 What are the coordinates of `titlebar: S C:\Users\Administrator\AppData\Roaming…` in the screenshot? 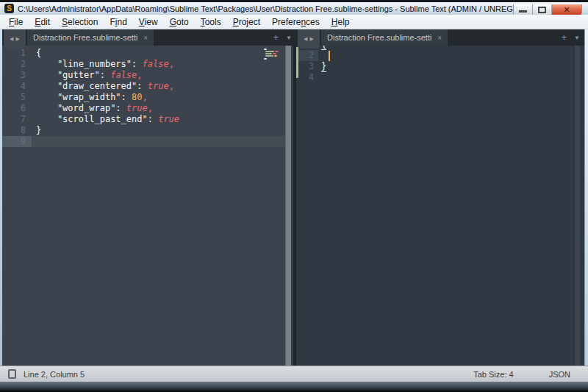 It's located at (294, 7).